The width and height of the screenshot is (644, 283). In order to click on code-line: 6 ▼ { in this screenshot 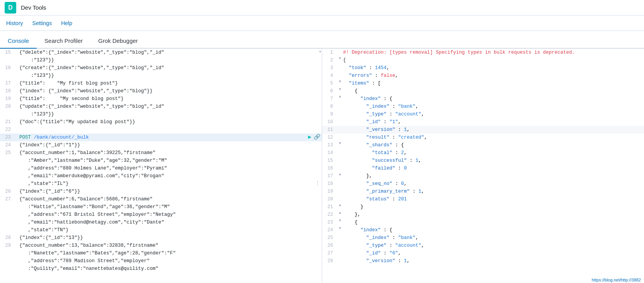, I will do `click(483, 91)`.